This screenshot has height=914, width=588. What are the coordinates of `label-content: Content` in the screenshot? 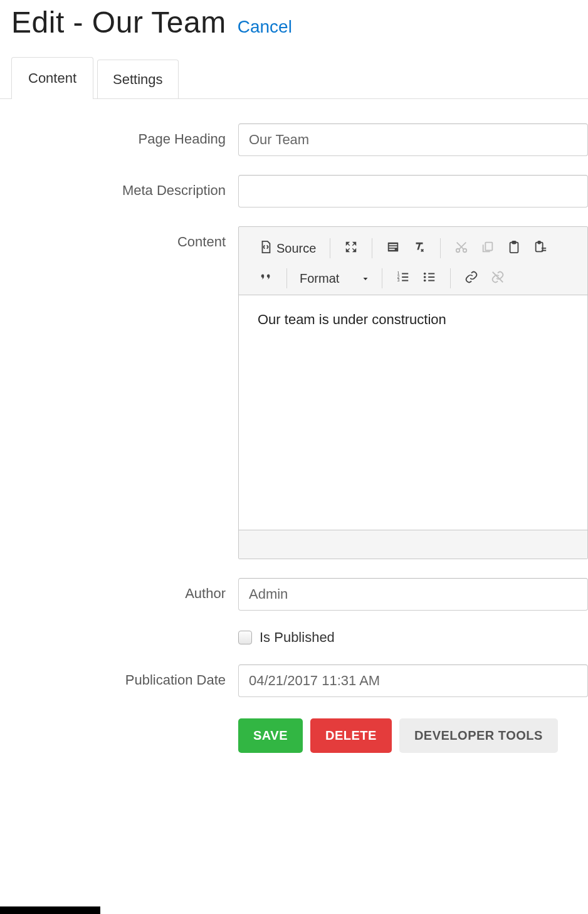 It's located at (125, 238).